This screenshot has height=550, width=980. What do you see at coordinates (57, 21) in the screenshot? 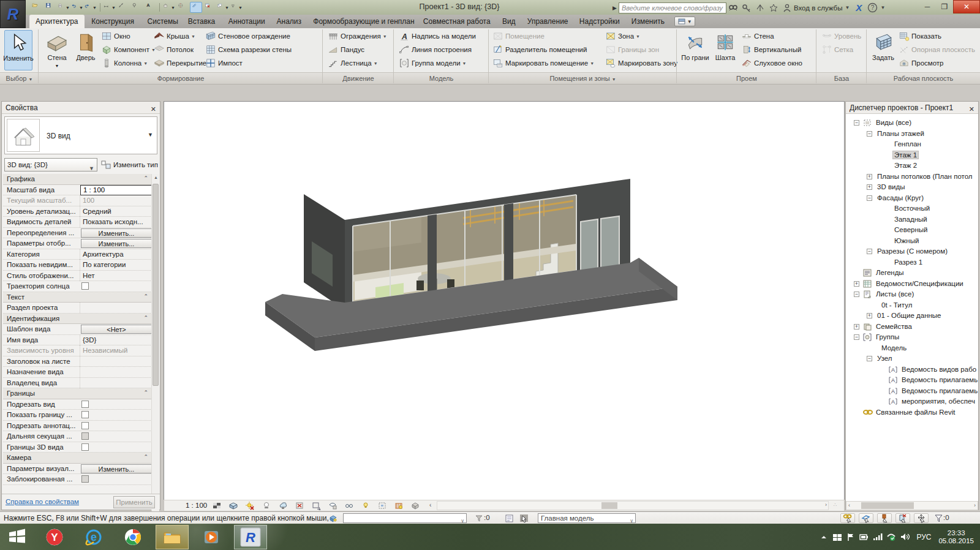
I see `ribbon-tab-1: Архитектура` at bounding box center [57, 21].